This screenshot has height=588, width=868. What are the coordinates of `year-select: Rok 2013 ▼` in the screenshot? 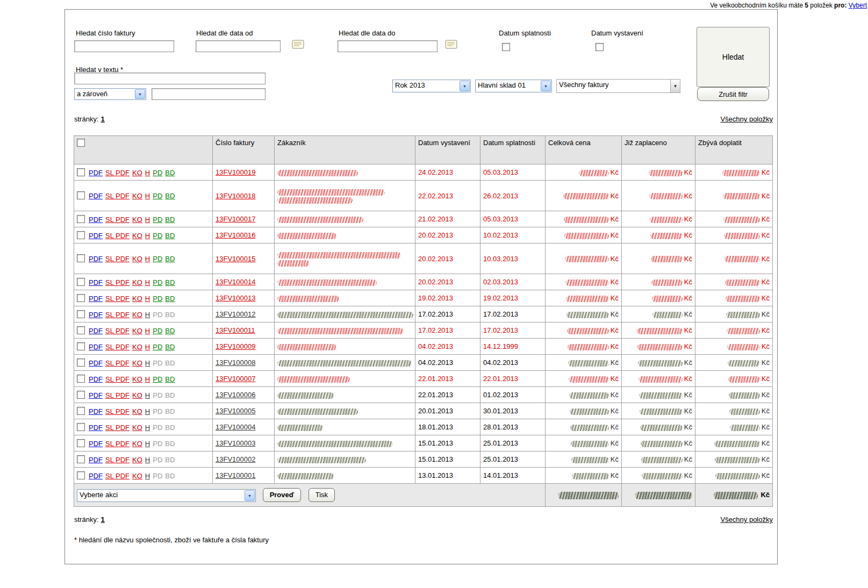 It's located at (432, 86).